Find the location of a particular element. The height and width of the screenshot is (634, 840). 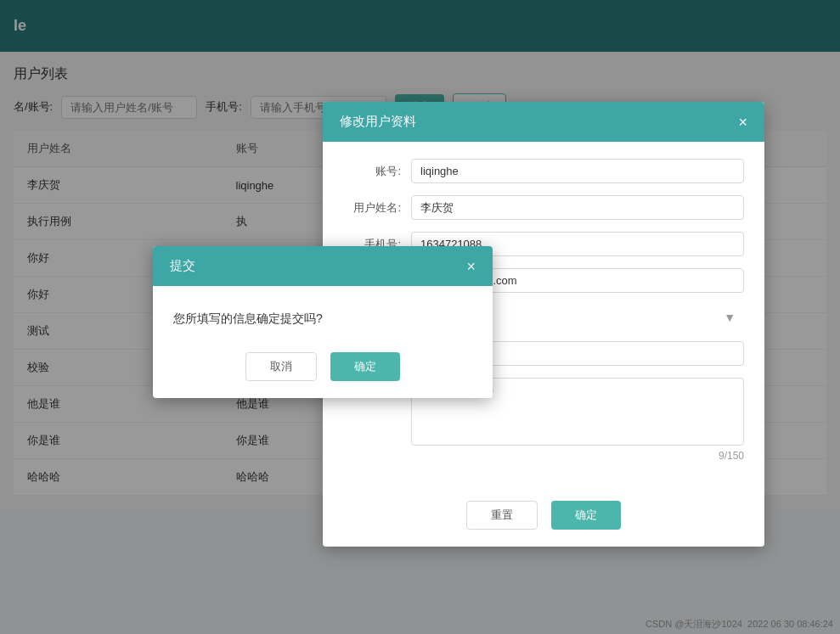

confirm-header: 提交 × is located at coordinates (323, 267).